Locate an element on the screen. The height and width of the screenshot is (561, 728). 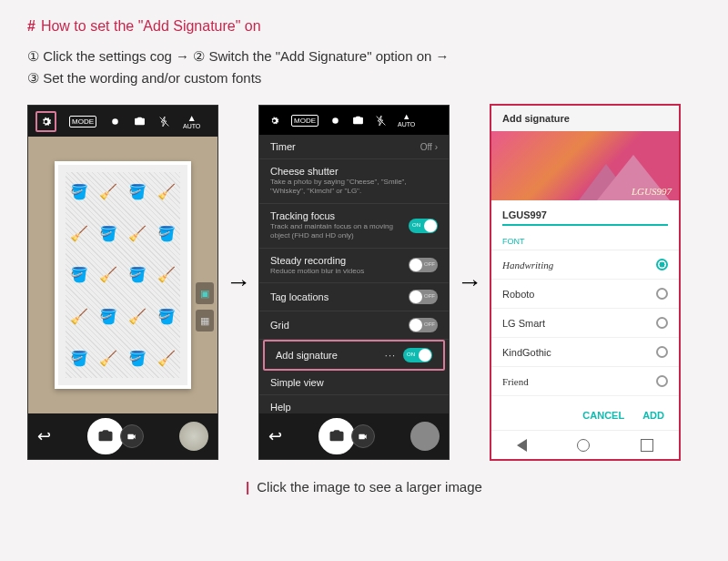
font-option-lgsmart: LG Smart is located at coordinates (585, 323).